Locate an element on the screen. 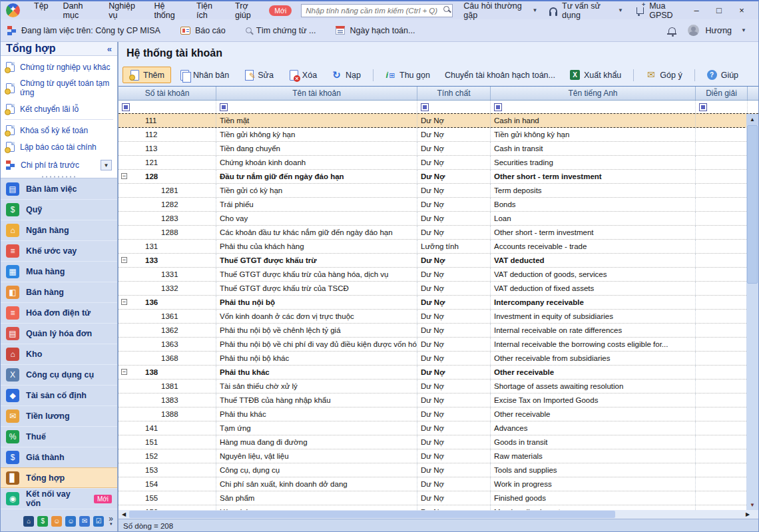 Image resolution: width=759 pixels, height=532 pixels. table-row: 112Tiền gửi không kỳ hạnDư NợTiền gửi kh… is located at coordinates (438, 134).